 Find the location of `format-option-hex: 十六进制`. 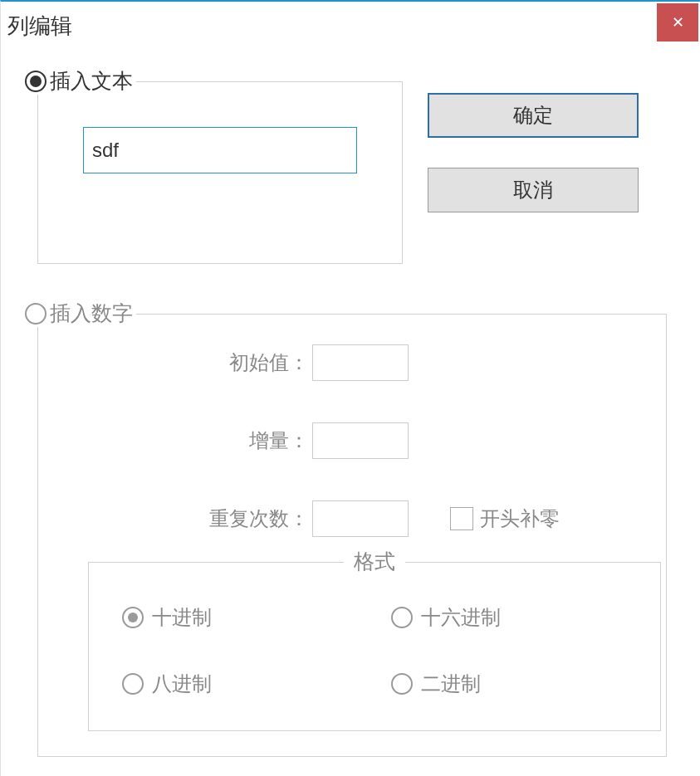

format-option-hex: 十六进制 is located at coordinates (509, 617).